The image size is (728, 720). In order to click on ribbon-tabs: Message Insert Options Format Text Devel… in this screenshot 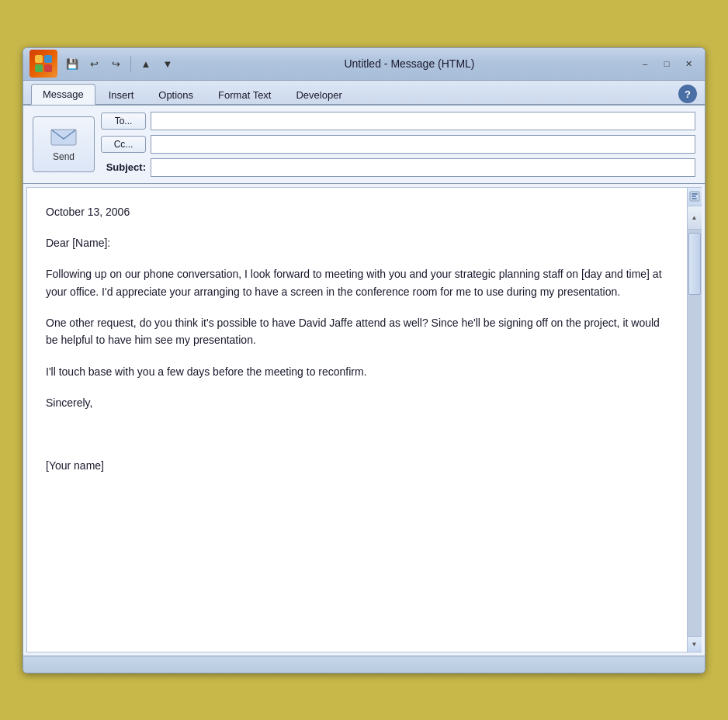, I will do `click(364, 93)`.